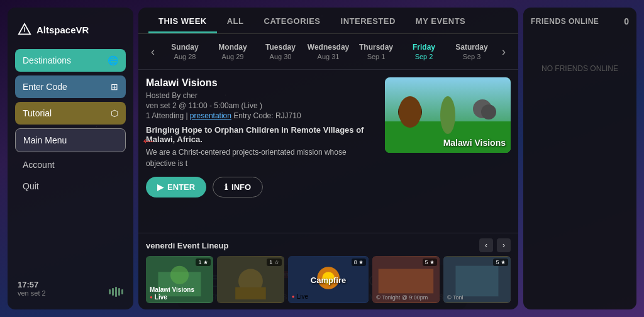  What do you see at coordinates (114, 87) in the screenshot?
I see `enter-code-icon: ⊞` at bounding box center [114, 87].